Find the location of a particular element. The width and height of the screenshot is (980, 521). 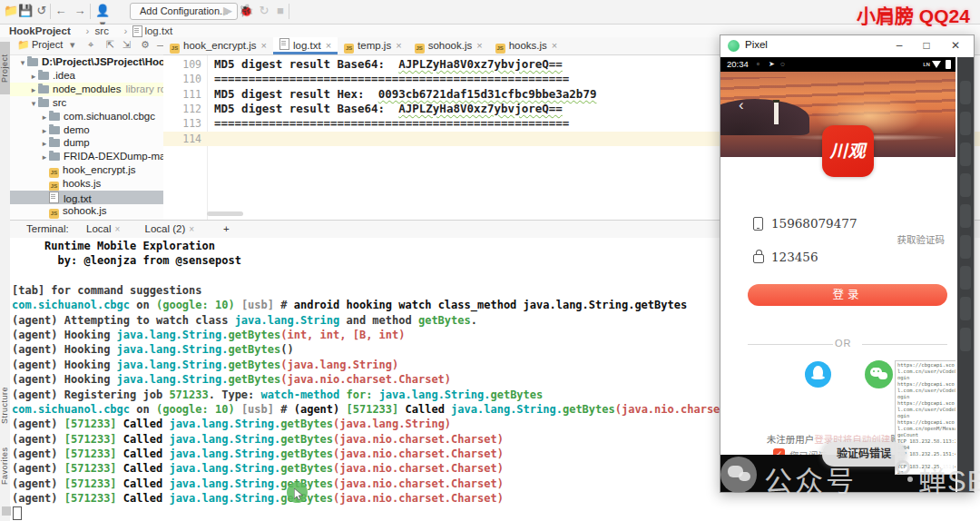

editor-tab-hooks.js: JShooks.js× is located at coordinates (526, 45).